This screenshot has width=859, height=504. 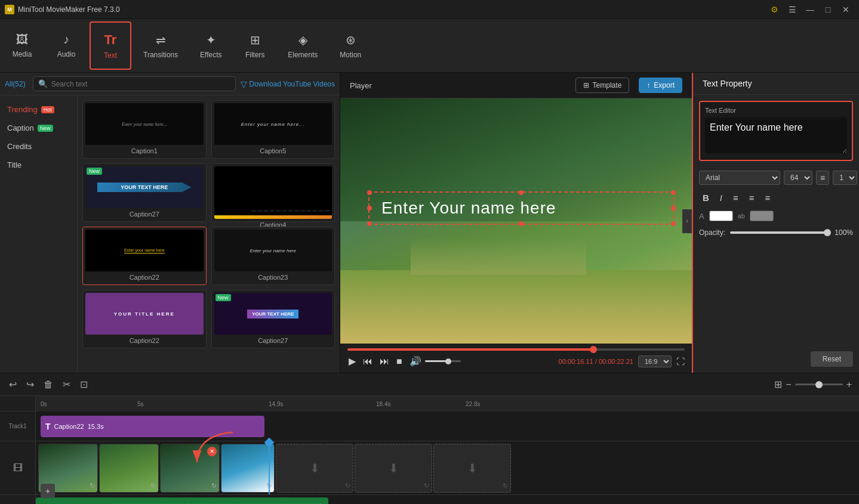 What do you see at coordinates (443, 361) in the screenshot?
I see `volume-slider` at bounding box center [443, 361].